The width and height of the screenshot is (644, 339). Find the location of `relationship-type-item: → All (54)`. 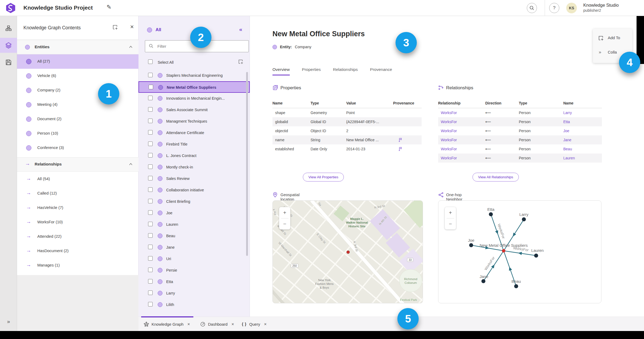

relationship-type-item: → All (54) is located at coordinates (78, 179).